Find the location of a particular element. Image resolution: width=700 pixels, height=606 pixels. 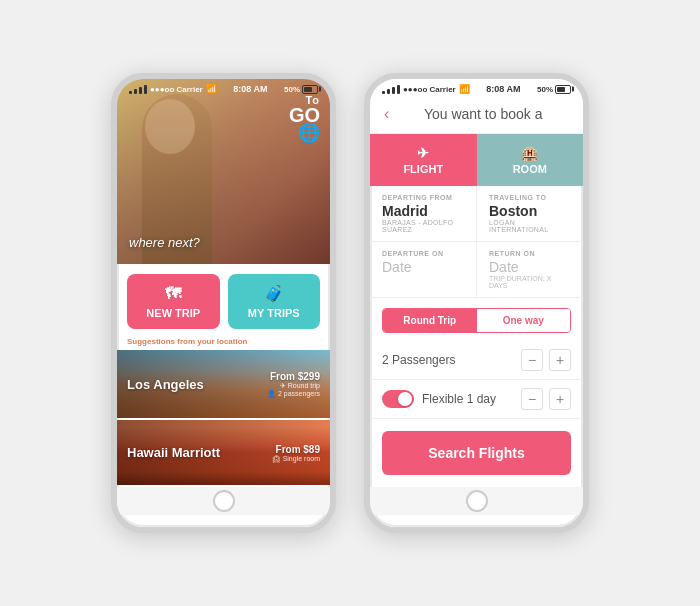

p2-time: 8:08 AM is located at coordinates (503, 89).